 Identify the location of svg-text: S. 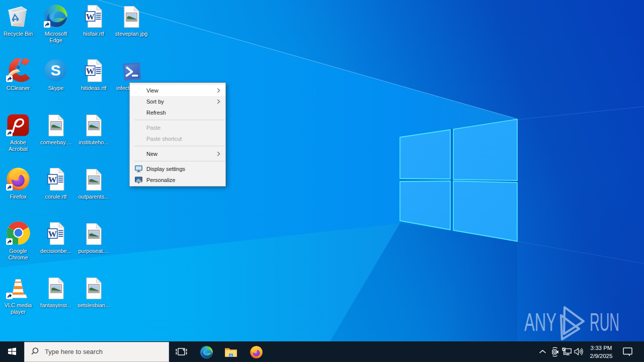
(55, 70).